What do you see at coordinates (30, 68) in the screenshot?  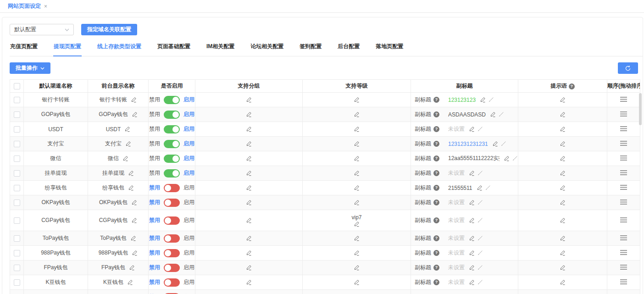 I see `bulk-actions-button: 批量操作` at bounding box center [30, 68].